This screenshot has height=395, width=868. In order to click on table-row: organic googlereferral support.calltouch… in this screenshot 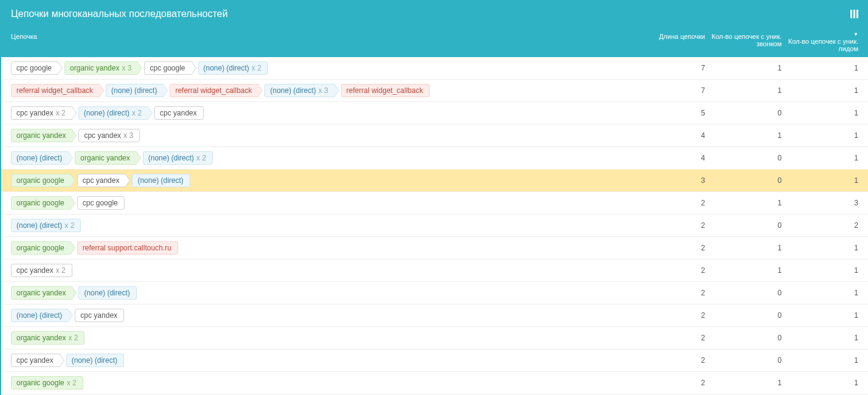, I will do `click(435, 248)`.